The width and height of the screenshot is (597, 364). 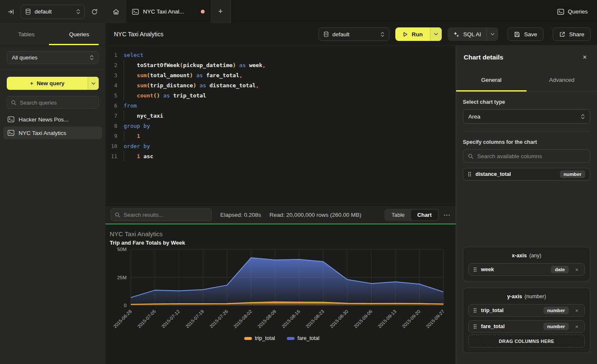 I want to click on results-search, so click(x=161, y=215).